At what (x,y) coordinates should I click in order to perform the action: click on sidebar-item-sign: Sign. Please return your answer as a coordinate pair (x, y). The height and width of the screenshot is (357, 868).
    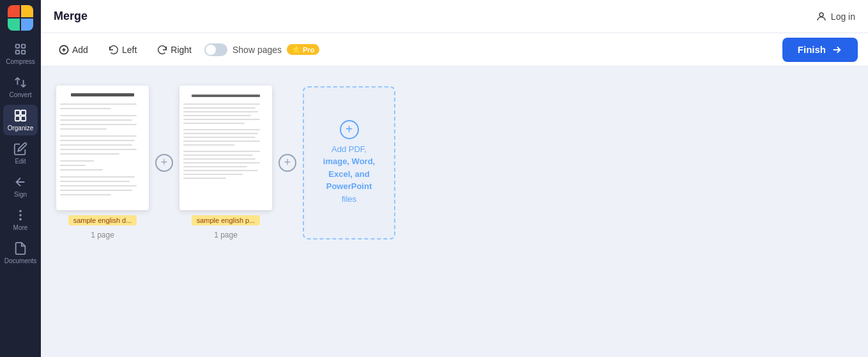
    Looking at the image, I should click on (20, 186).